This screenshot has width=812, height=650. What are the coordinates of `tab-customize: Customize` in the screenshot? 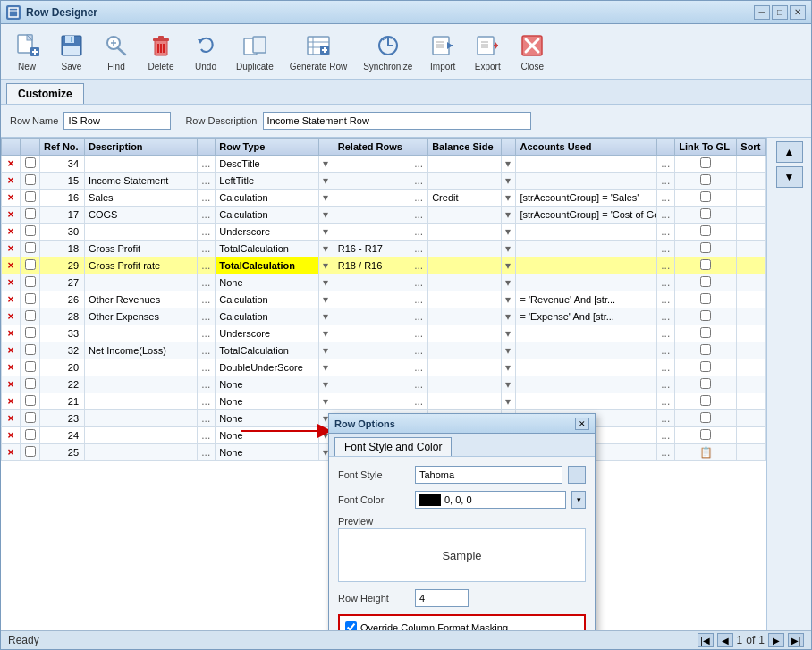 It's located at (45, 93).